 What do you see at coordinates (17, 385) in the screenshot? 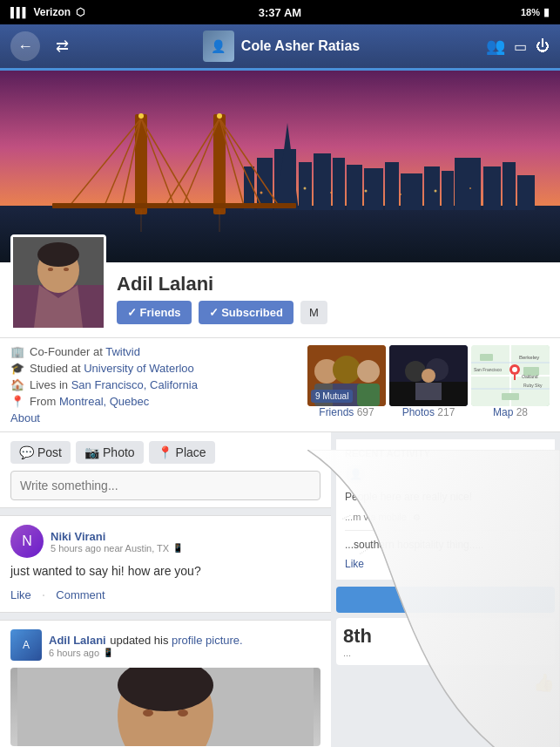
I see `home-icon: 🏠` at bounding box center [17, 385].